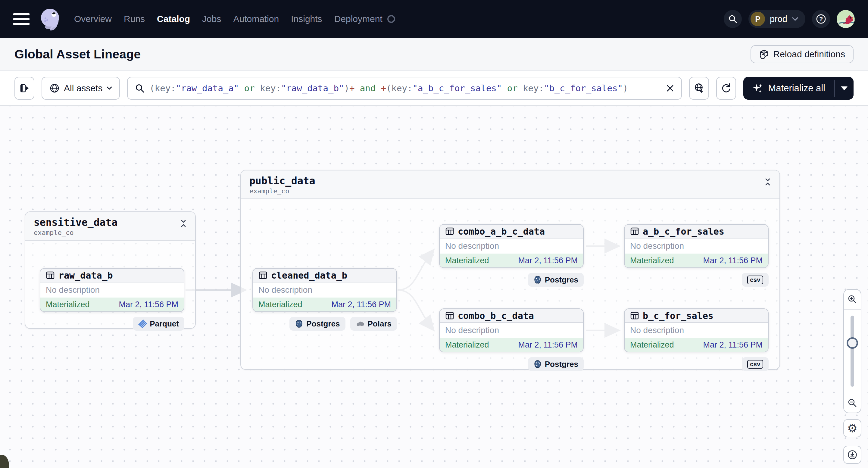 The width and height of the screenshot is (868, 468). I want to click on asset-search-input: (key:"raw_data_a" or key:"raw_data_b")+ …, so click(404, 88).